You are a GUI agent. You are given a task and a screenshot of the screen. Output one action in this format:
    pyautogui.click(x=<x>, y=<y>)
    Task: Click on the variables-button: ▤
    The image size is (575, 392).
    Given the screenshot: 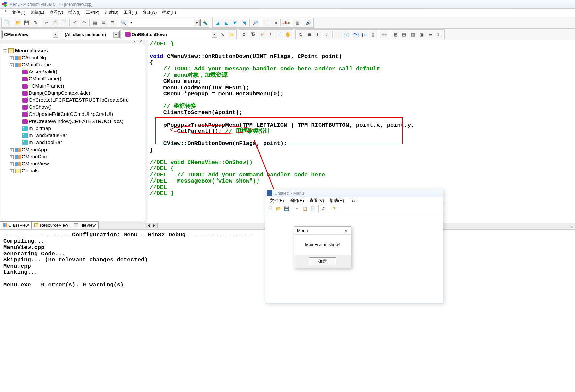 What is the action you would take?
    pyautogui.click(x=404, y=34)
    